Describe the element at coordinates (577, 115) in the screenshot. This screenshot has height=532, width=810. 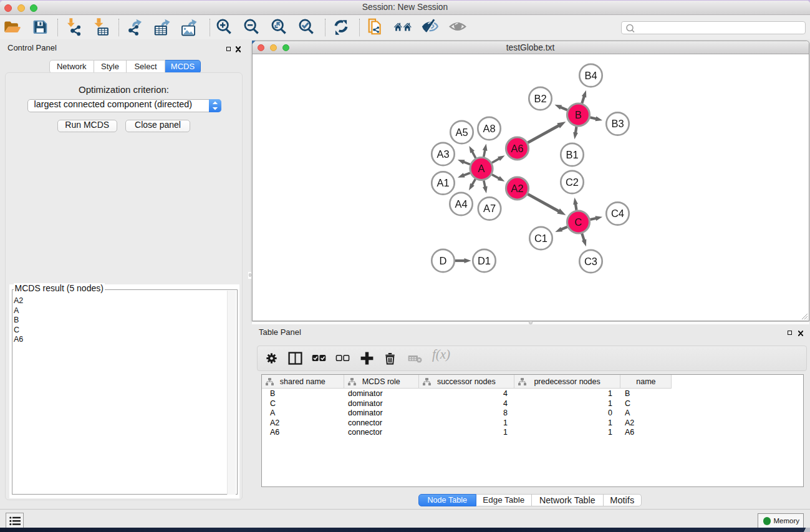
I see `svg-text: B` at that location.